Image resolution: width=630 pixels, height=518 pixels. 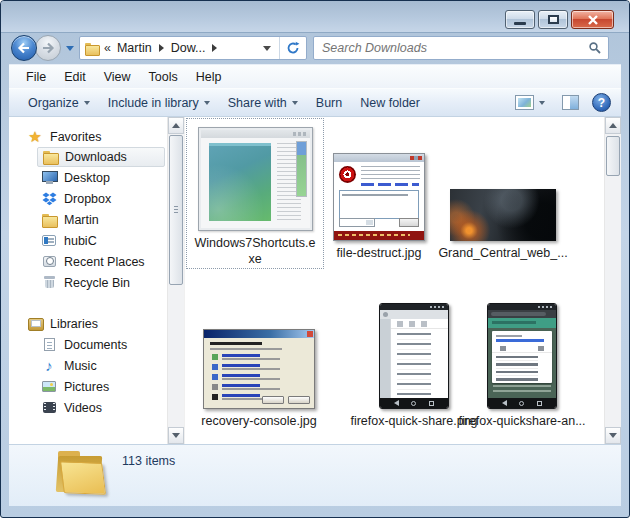 I want to click on menu-help: Help, so click(x=209, y=77).